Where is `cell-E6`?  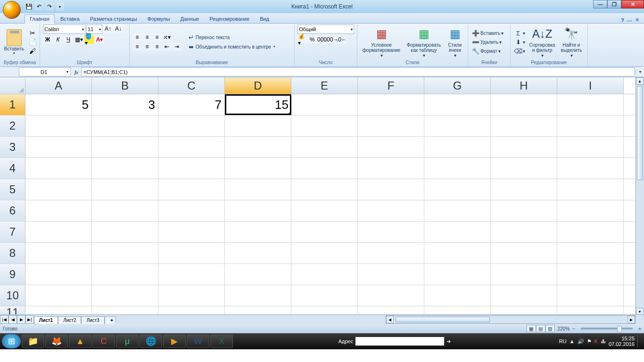
cell-E6 is located at coordinates (324, 211).